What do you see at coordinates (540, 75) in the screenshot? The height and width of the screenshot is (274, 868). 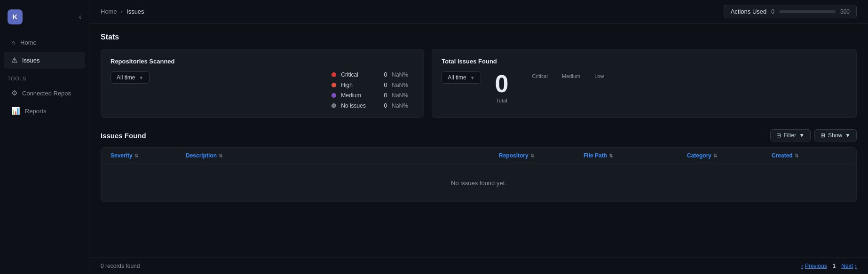 I see `breakdown-critical: Critical` at bounding box center [540, 75].